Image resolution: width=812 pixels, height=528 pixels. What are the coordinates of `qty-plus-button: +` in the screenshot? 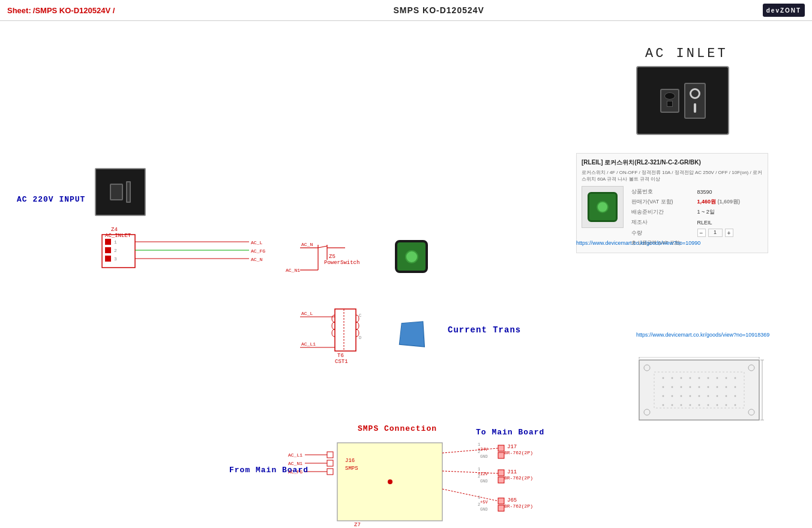 It's located at (729, 233).